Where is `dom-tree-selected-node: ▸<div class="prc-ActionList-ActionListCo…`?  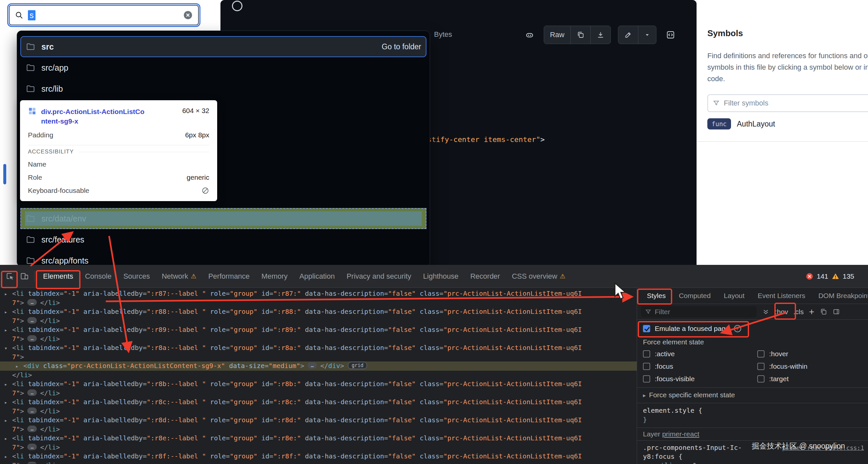 dom-tree-selected-node: ▸<div class="prc-ActionList-ActionListCo… is located at coordinates (318, 366).